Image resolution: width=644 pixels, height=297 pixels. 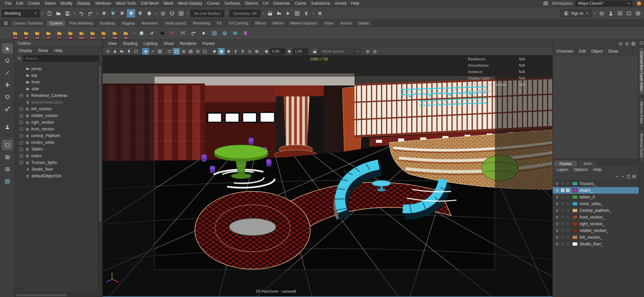 I want to click on gamma-field: 1.00, so click(x=301, y=51).